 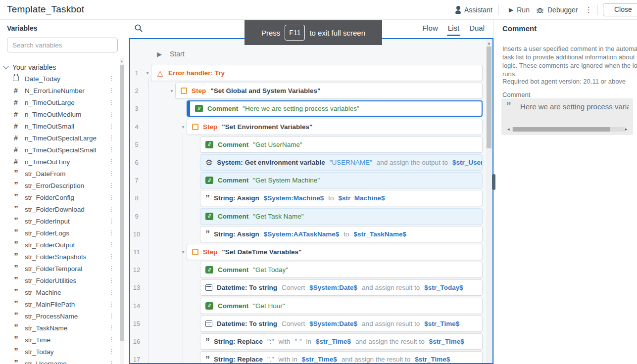 I want to click on editor-scrollbar-thumb, so click(x=489, y=97).